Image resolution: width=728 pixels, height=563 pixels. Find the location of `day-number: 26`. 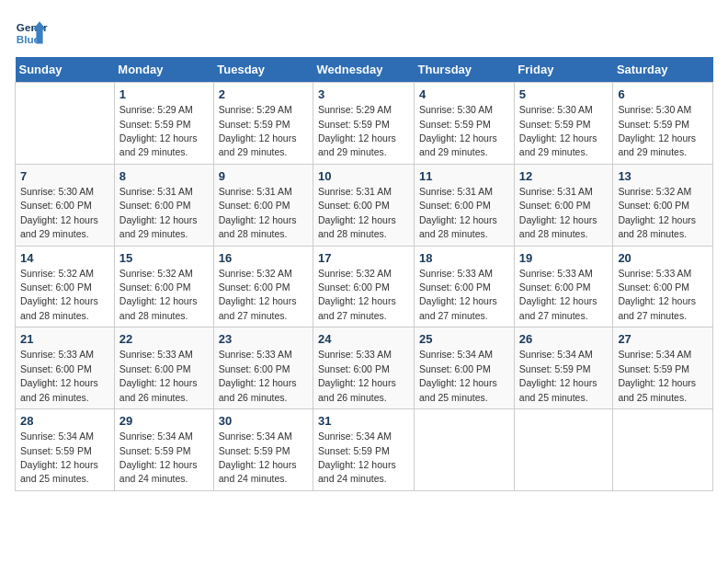

day-number: 26 is located at coordinates (564, 339).